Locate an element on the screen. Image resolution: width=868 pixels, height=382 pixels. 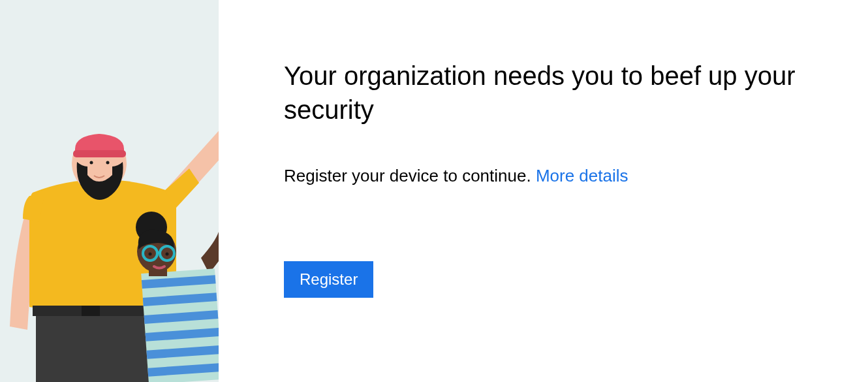
register-button: Register is located at coordinates (329, 279).